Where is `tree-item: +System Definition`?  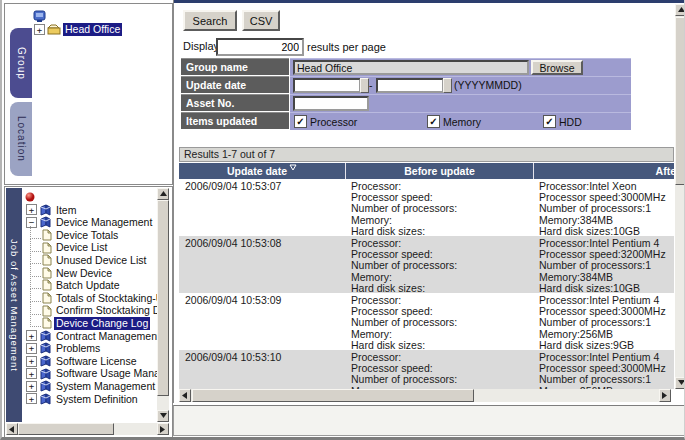 tree-item: +System Definition is located at coordinates (91, 400).